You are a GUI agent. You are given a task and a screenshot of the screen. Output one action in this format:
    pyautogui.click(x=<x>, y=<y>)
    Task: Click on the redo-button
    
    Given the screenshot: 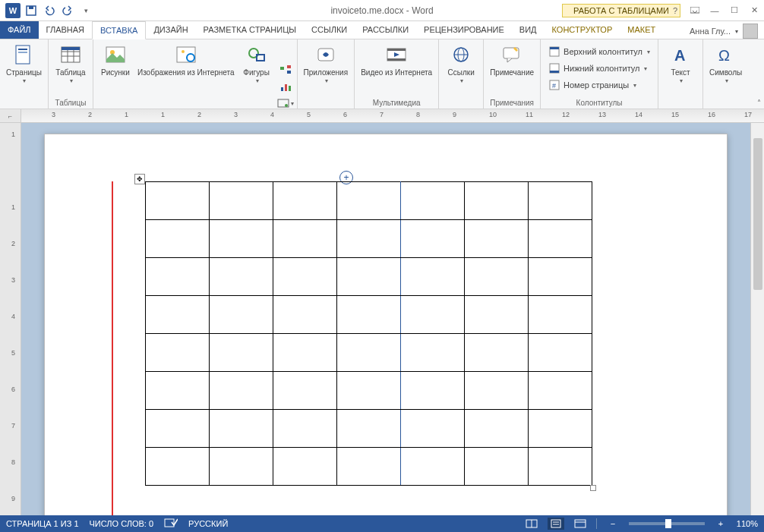 What is the action you would take?
    pyautogui.click(x=68, y=11)
    